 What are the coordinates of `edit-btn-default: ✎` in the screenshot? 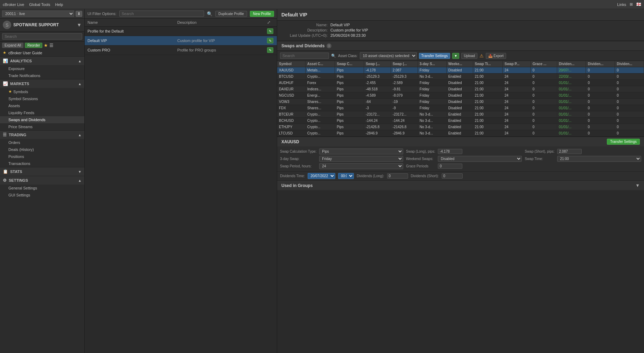 It's located at (270, 31).